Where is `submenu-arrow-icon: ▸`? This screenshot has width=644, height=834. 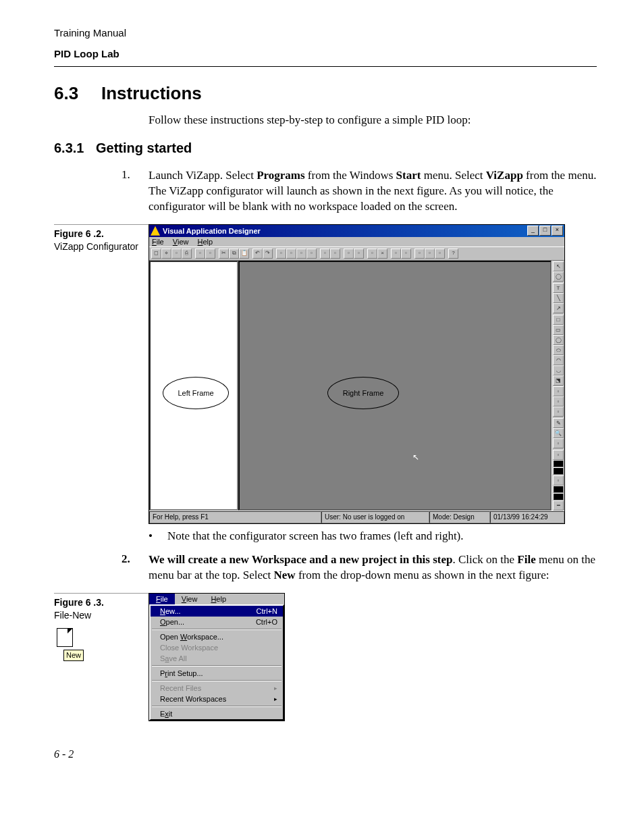
submenu-arrow-icon: ▸ is located at coordinates (275, 699).